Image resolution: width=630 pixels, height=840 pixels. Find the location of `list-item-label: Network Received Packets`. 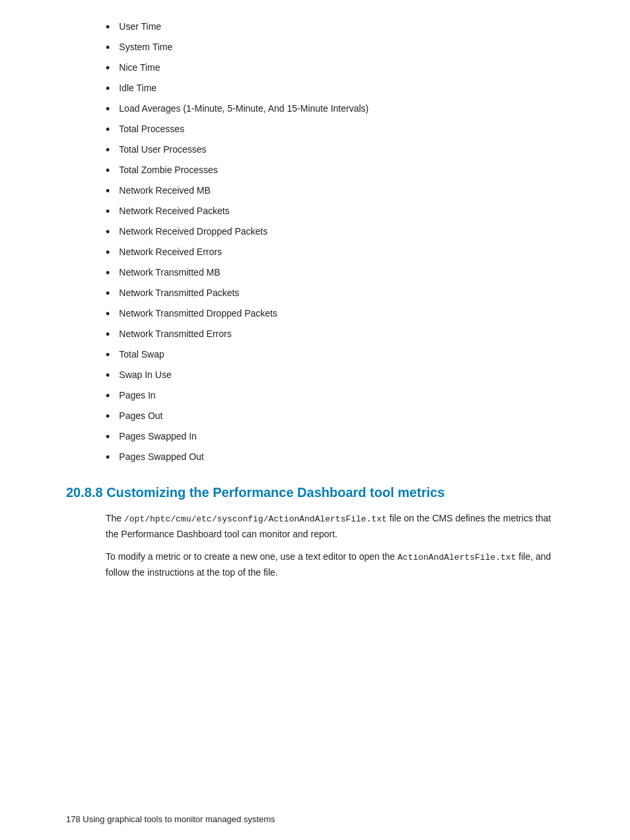

list-item-label: Network Received Packets is located at coordinates (174, 211).